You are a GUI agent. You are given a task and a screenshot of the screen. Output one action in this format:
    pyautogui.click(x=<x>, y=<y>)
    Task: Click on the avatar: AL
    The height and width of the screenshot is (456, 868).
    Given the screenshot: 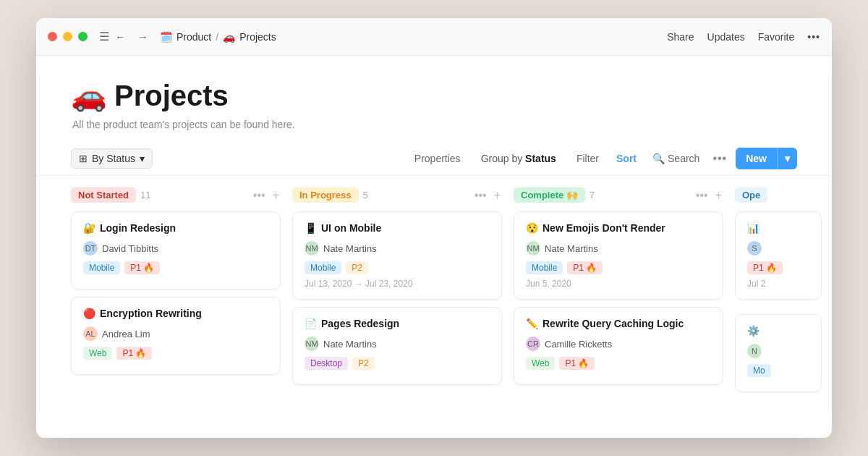 What is the action you would take?
    pyautogui.click(x=90, y=334)
    